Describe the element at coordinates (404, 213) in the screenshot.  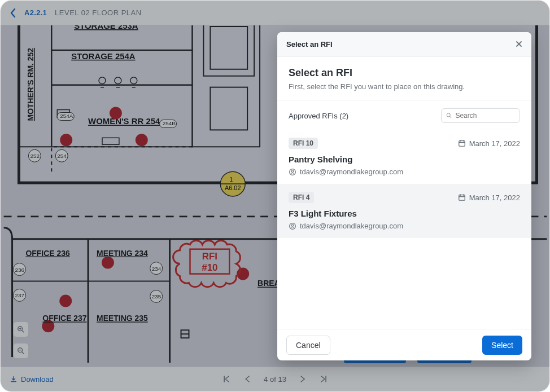
I see `rfi-title: F3 Light Fixtures` at that location.